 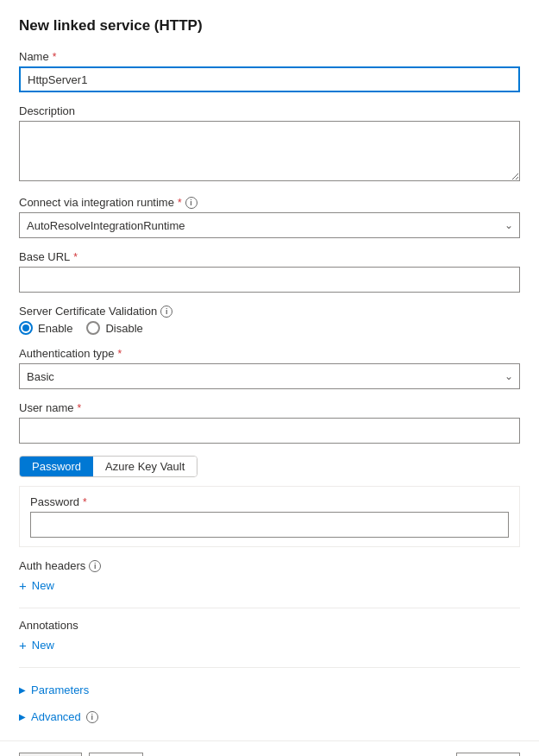 I want to click on password-section-group: Password Azure Key Vault Password *, so click(x=269, y=501).